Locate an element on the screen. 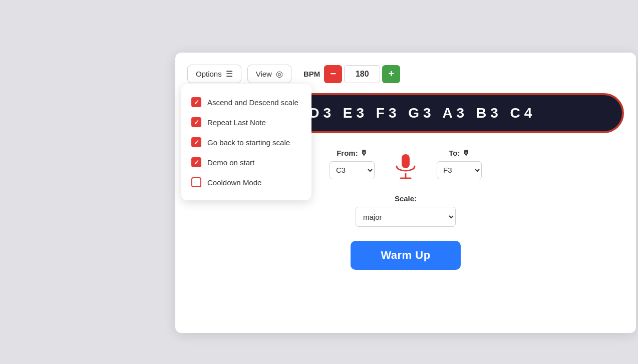 Image resolution: width=638 pixels, height=364 pixels. checkbox-go-back is located at coordinates (196, 142).